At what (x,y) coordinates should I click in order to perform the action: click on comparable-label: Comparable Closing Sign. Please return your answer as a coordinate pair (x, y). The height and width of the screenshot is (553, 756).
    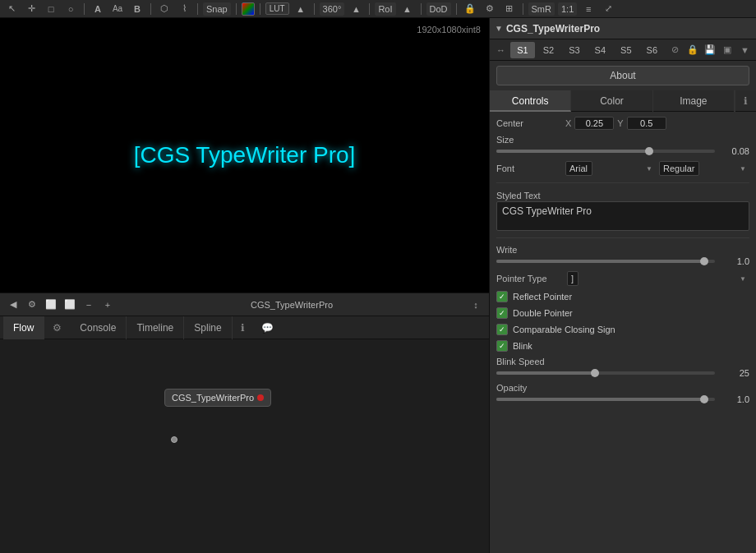
    Looking at the image, I should click on (564, 329).